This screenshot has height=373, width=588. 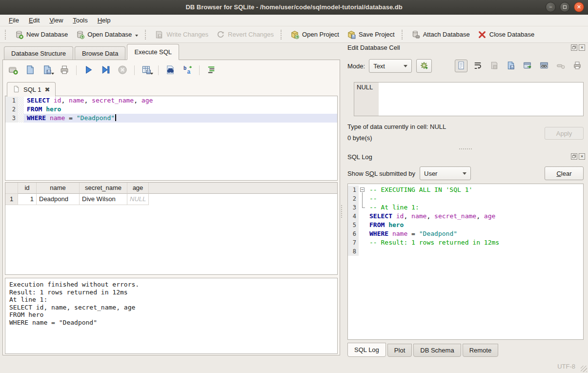 What do you see at coordinates (138, 199) in the screenshot?
I see `table-cell: NULL` at bounding box center [138, 199].